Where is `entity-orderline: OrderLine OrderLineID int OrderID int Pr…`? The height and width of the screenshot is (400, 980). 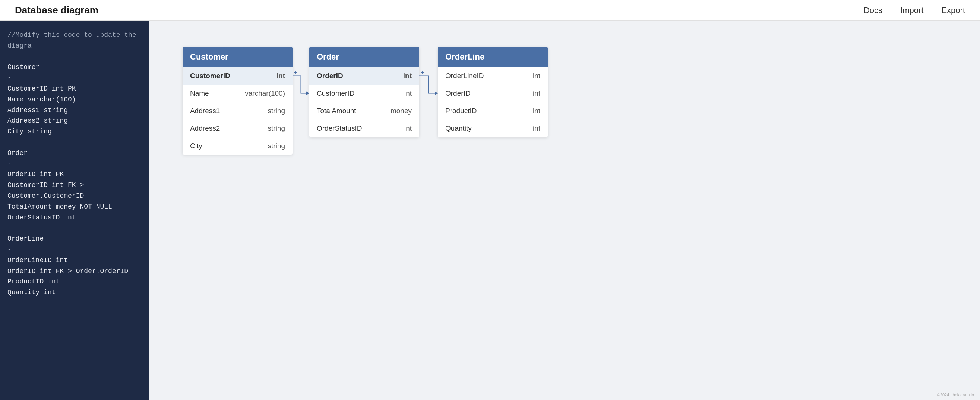
entity-orderline: OrderLine OrderLineID int OrderID int Pr… is located at coordinates (493, 92).